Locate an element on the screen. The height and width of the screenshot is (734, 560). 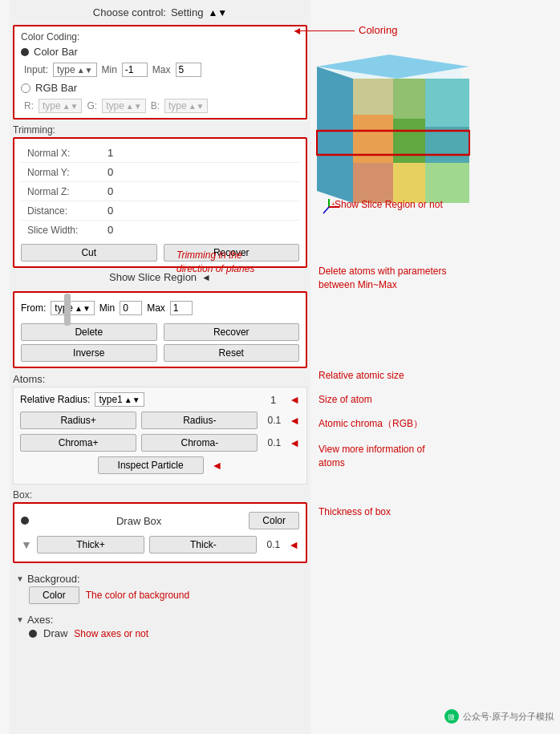
input-label: Input: is located at coordinates (36, 70).